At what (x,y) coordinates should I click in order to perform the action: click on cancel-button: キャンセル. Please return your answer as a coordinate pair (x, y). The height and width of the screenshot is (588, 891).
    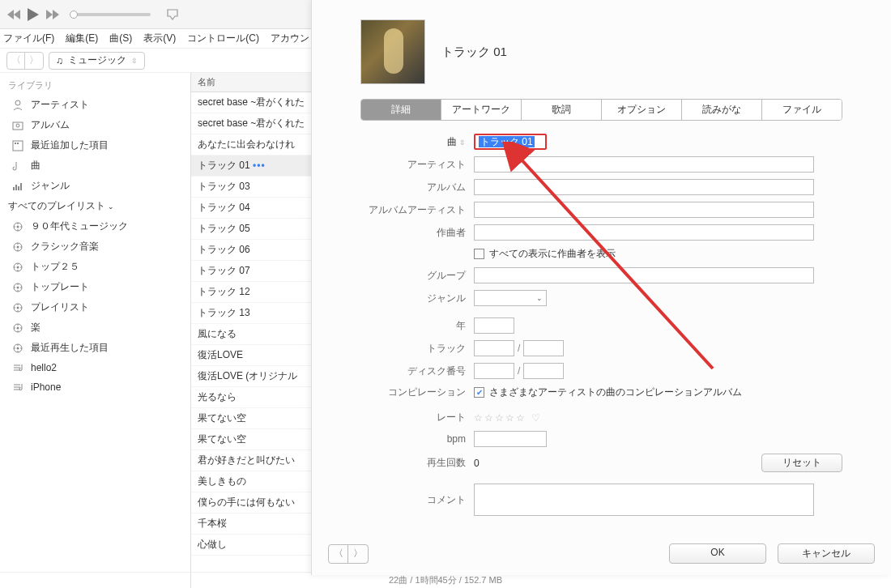
    Looking at the image, I should click on (826, 554).